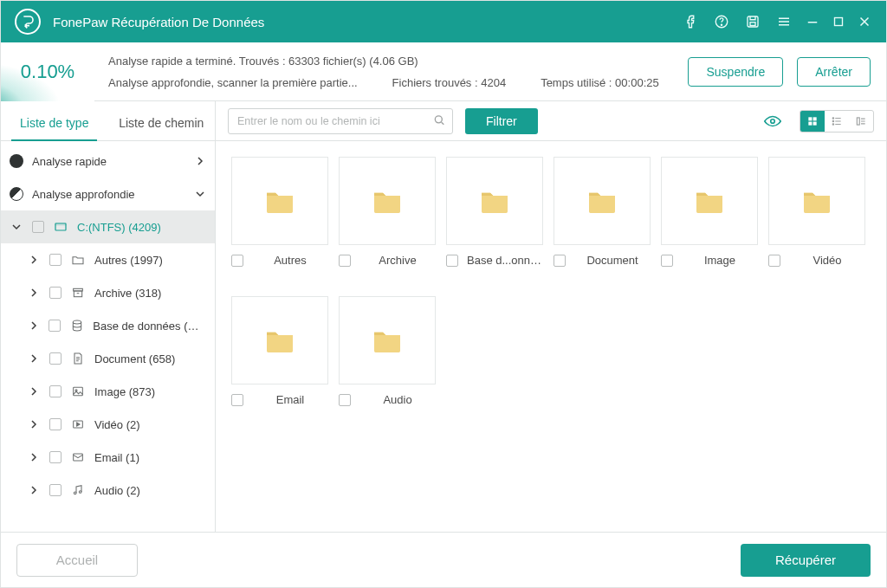 This screenshot has height=588, width=887. I want to click on chevron-down-icon, so click(200, 194).